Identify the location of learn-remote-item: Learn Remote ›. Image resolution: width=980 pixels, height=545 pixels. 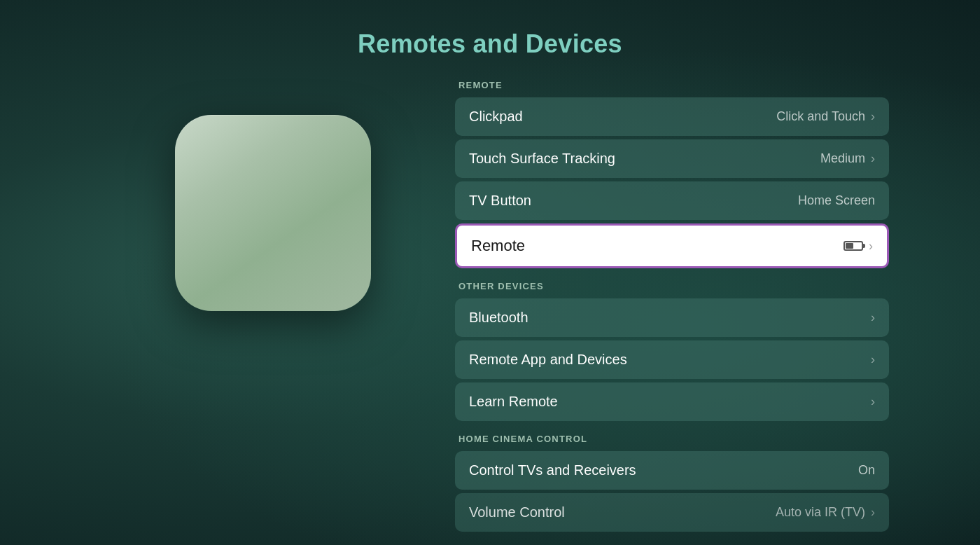
(672, 402).